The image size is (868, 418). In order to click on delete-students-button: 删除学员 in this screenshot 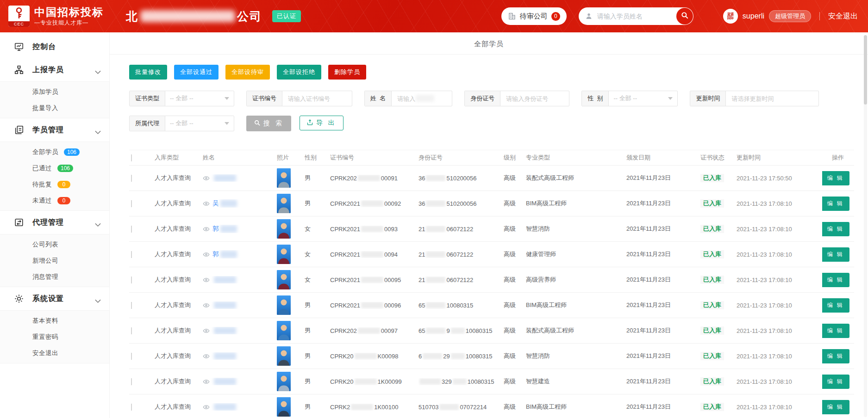, I will do `click(347, 72)`.